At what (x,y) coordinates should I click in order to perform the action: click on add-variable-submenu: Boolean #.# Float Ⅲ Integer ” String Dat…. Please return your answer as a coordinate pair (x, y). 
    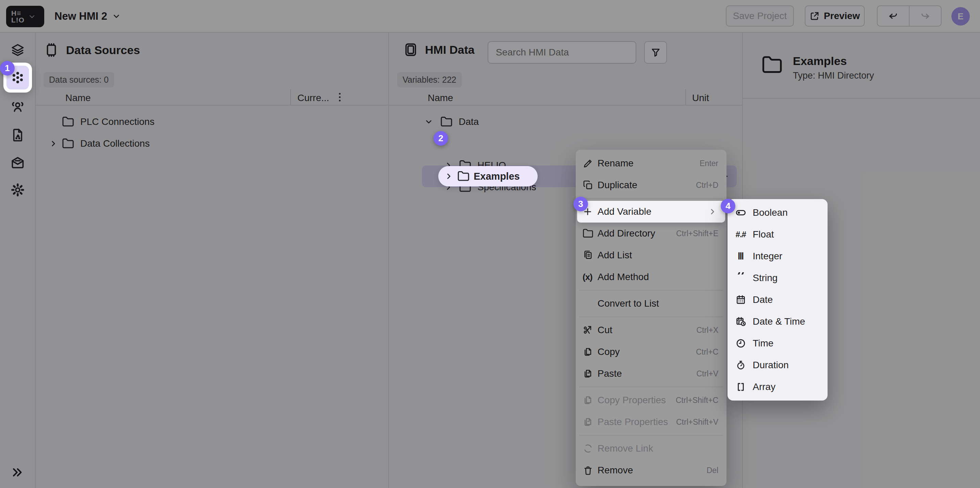
    Looking at the image, I should click on (778, 300).